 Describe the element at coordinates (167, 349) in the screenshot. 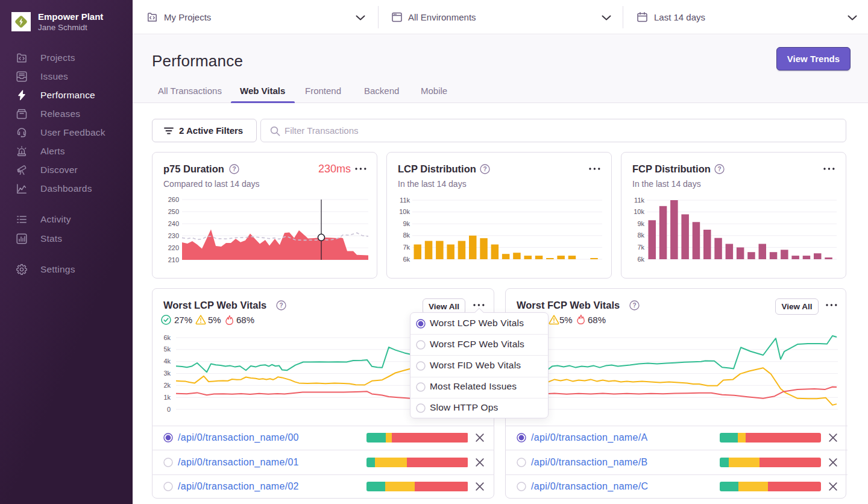

I see `svg-text: 5k` at that location.